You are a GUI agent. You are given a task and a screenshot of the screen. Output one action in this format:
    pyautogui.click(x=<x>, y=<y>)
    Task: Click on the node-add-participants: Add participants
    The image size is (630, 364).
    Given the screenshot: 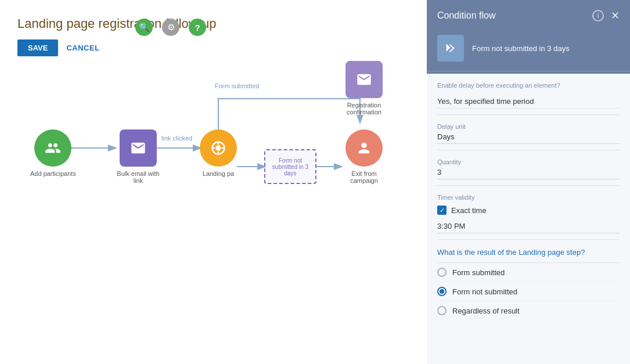 What is the action you would take?
    pyautogui.click(x=53, y=153)
    